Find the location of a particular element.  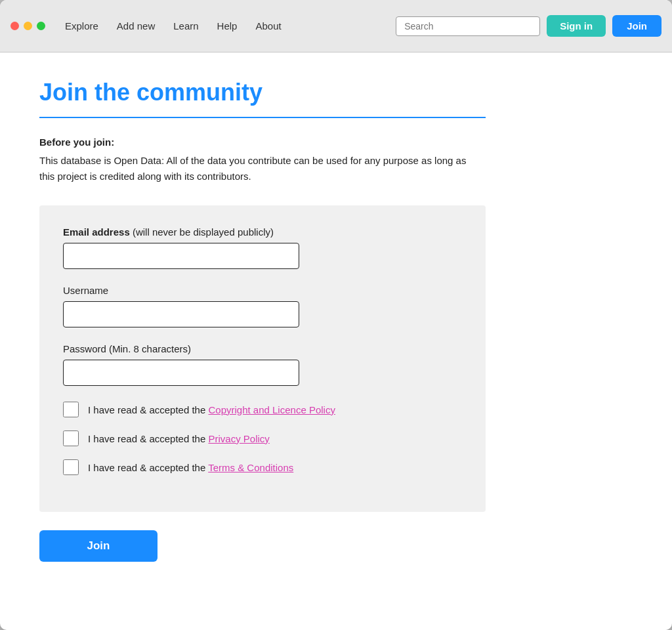

email-label: Email address (will never be displayed p… is located at coordinates (262, 232).